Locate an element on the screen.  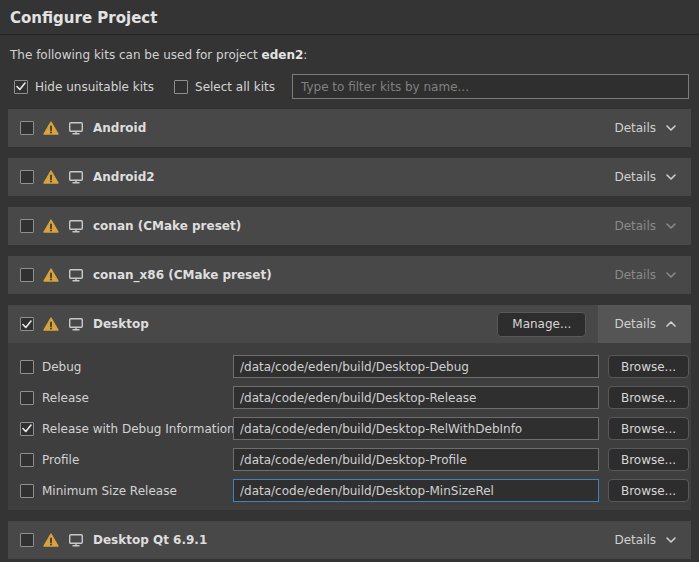
kit-group: Android Details is located at coordinates (350, 128).